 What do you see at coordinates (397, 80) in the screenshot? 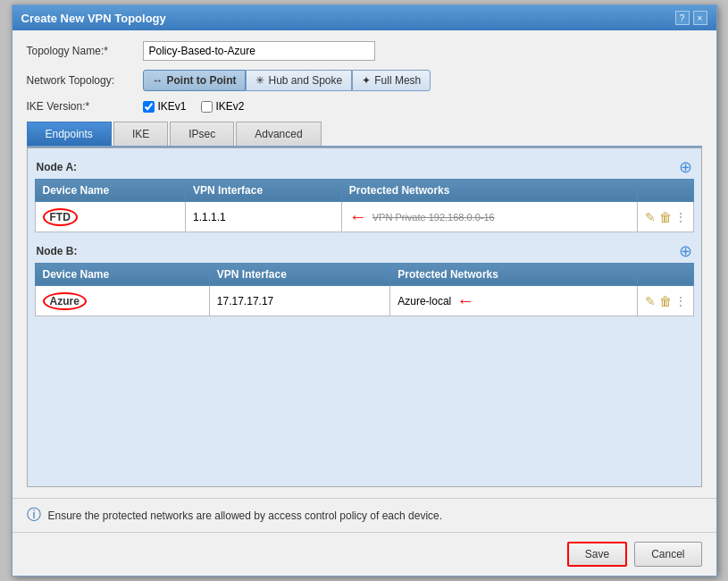
I see `full-mesh-label: Full Mesh` at bounding box center [397, 80].